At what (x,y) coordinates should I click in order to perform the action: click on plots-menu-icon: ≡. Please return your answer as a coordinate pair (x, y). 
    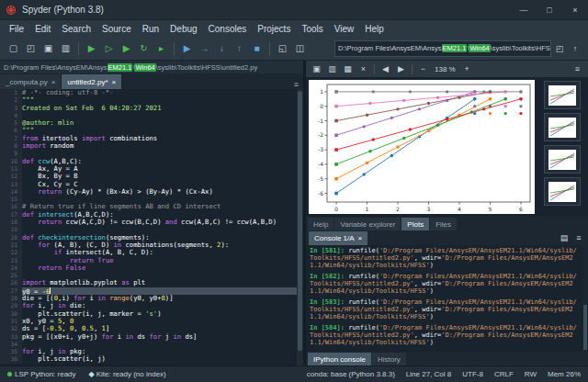
    Looking at the image, I should click on (577, 69).